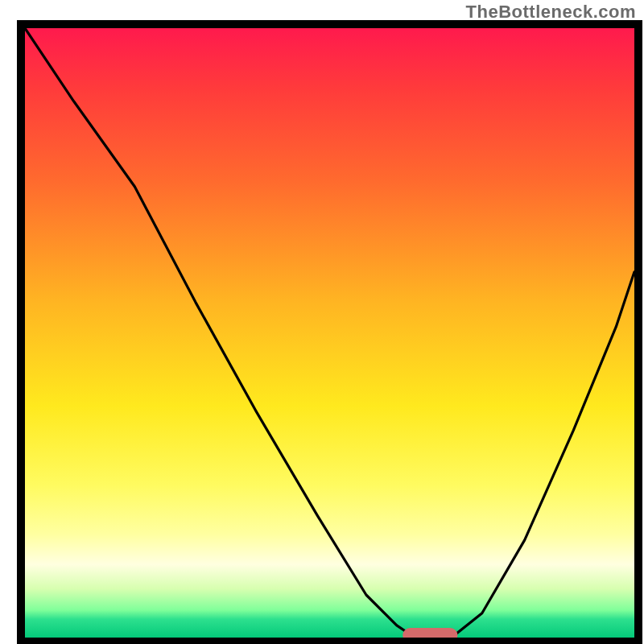 The width and height of the screenshot is (644, 644). Describe the element at coordinates (430, 633) in the screenshot. I see `optimum-marker` at that location.